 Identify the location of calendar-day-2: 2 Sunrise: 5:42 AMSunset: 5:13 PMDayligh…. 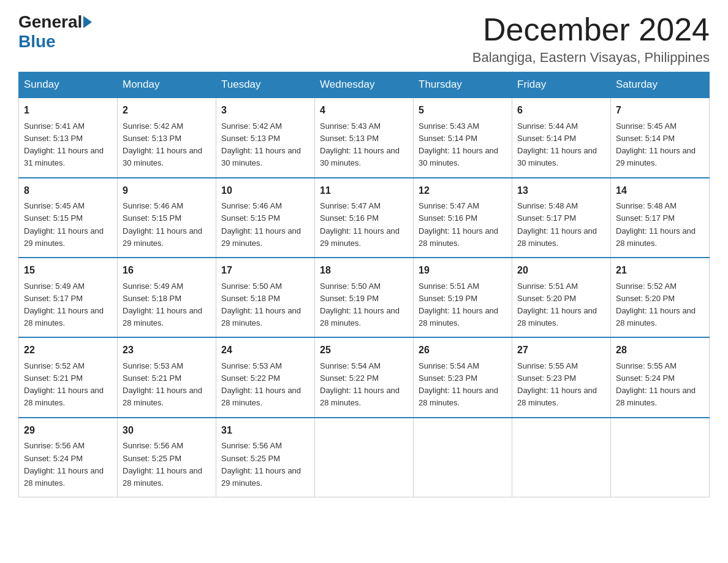
(167, 137).